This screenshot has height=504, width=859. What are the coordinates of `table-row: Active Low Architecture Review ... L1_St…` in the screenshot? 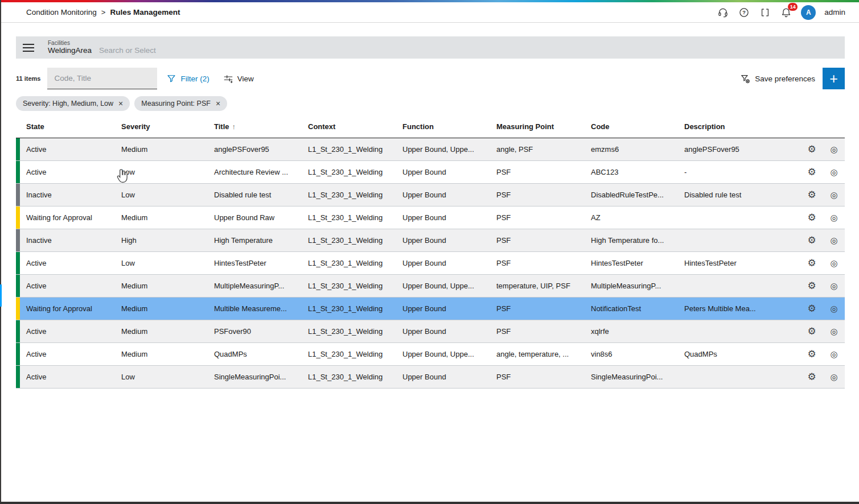 It's located at (430, 172).